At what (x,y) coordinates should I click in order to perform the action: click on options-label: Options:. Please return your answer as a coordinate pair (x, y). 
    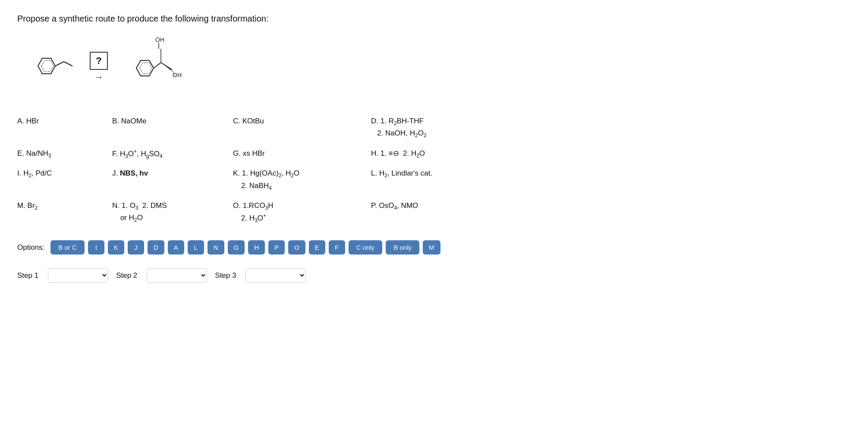
    Looking at the image, I should click on (31, 248).